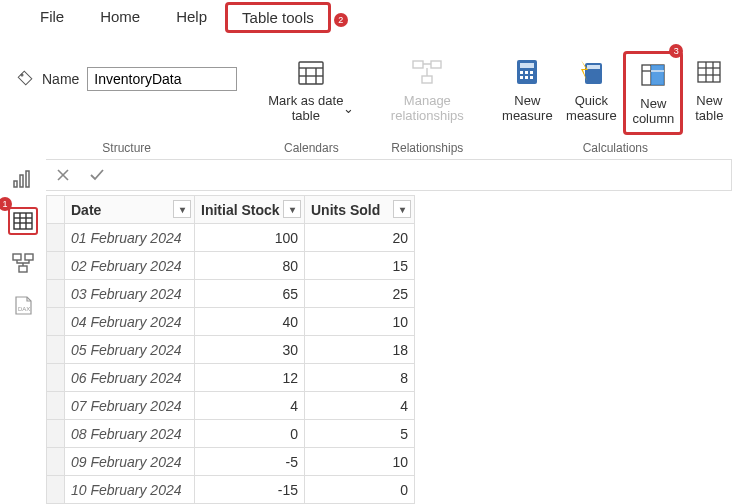  Describe the element at coordinates (130, 322) in the screenshot. I see `cell-date: 04 February 2024` at that location.